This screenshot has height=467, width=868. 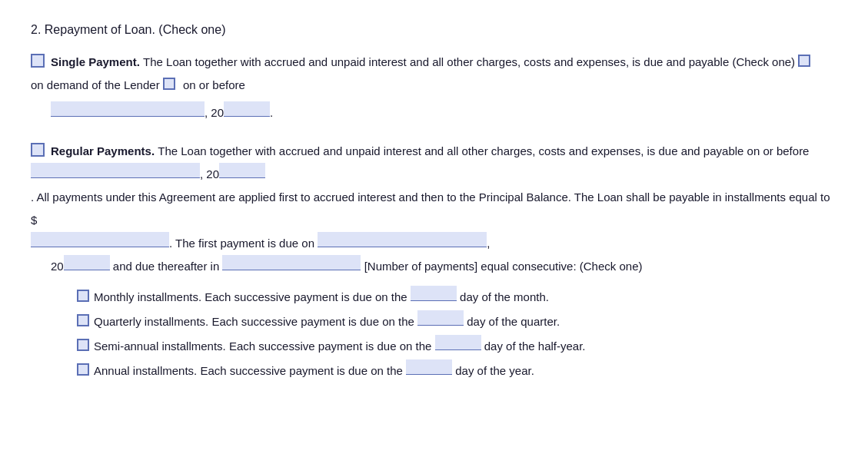 I want to click on monthly-label: Monthly installments. Each successive pa…, so click(x=251, y=296).